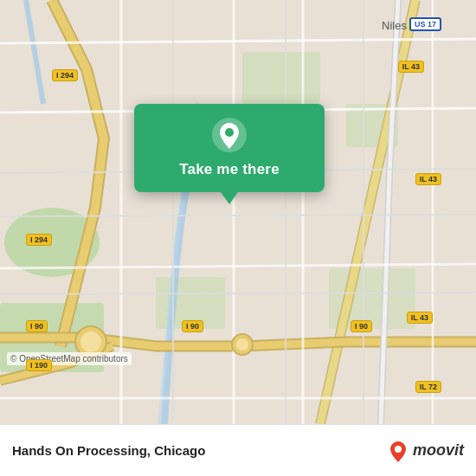  What do you see at coordinates (395, 26) in the screenshot?
I see `niles-label: Niles` at bounding box center [395, 26].